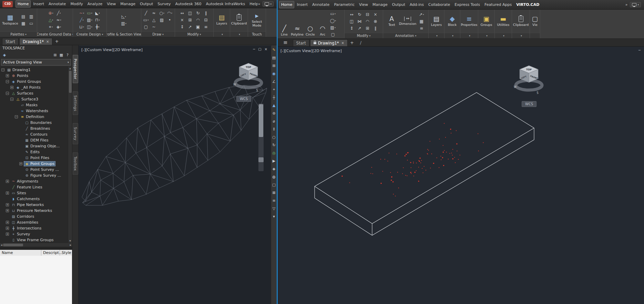 The image size is (644, 304). Describe the element at coordinates (376, 21) in the screenshot. I see `explode-icon: ⊗` at that location.